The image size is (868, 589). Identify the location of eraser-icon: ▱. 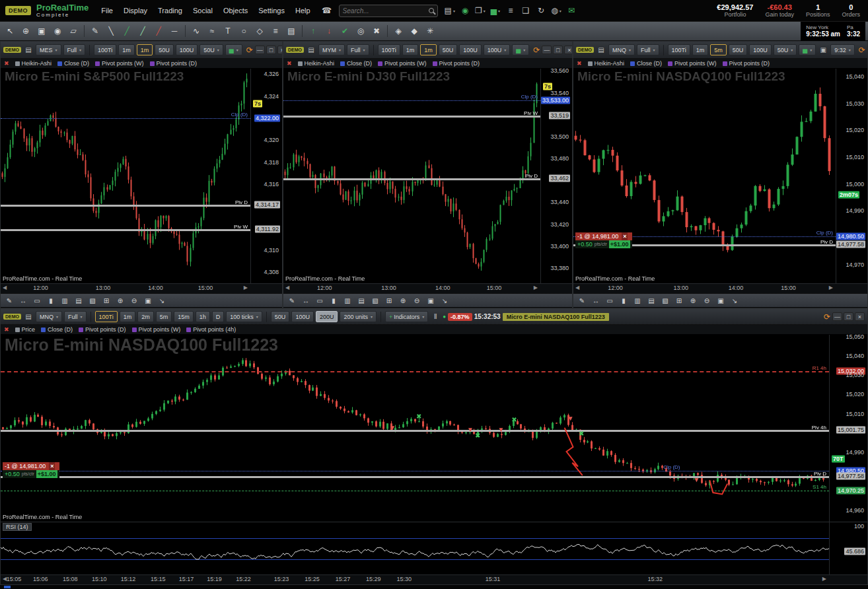
(73, 32).